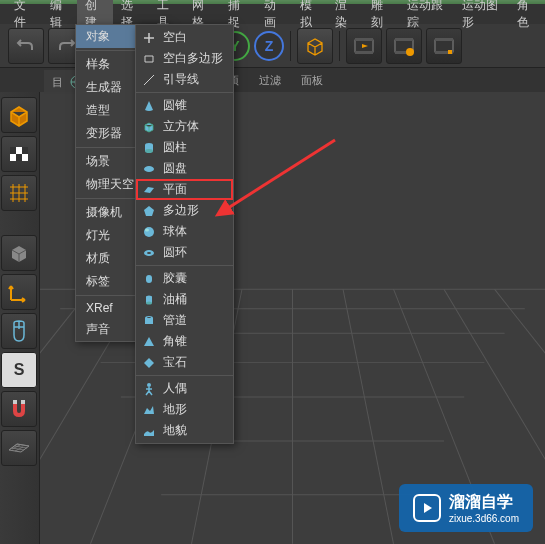  What do you see at coordinates (482, 16) in the screenshot?
I see `menu-item: 运动图形` at bounding box center [482, 16].